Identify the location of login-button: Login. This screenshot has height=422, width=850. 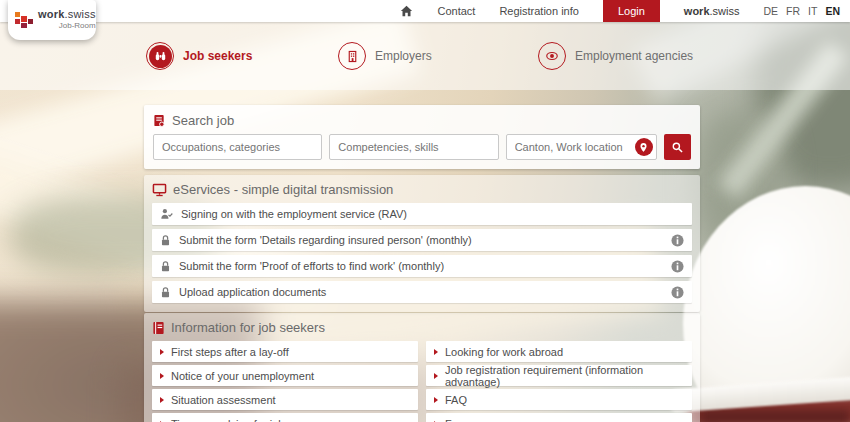
(632, 11).